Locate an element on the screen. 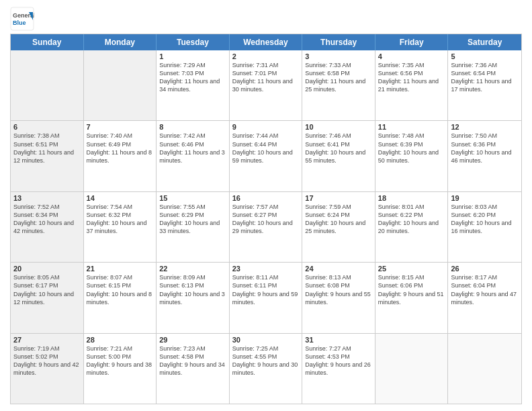 Image resolution: width=532 pixels, height=411 pixels. day-info: Sunrise: 7:50 AMSunset: 6:36 PMDaylight:… is located at coordinates (485, 148).